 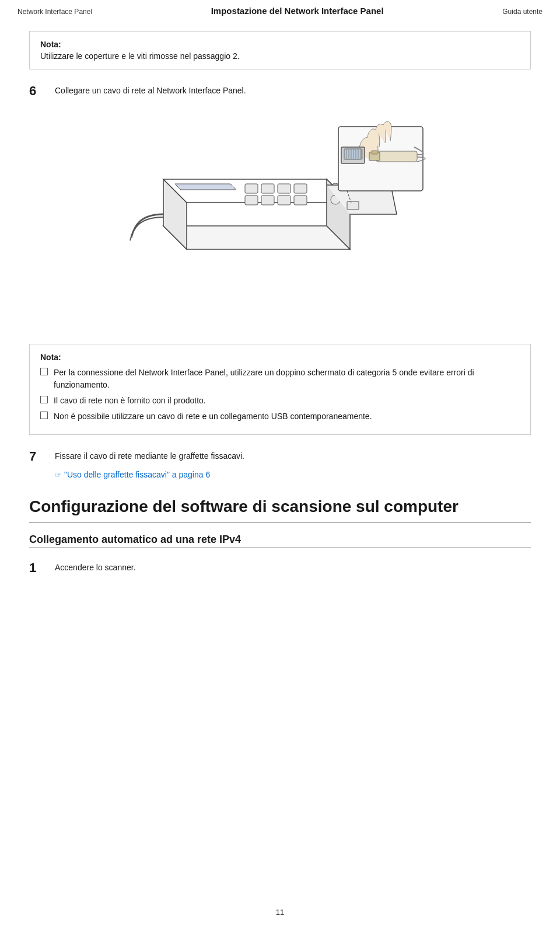 I want to click on bullet-item-1: Per la connessione del Network Interface…, so click(x=280, y=379).